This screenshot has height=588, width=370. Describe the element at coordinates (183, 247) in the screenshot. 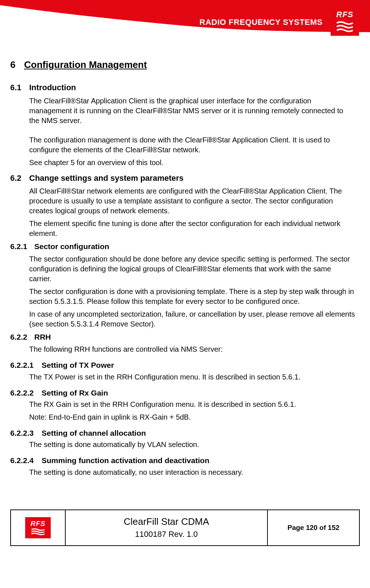

I see `heading-6-2-1: 6.2.1Sector configuration` at that location.